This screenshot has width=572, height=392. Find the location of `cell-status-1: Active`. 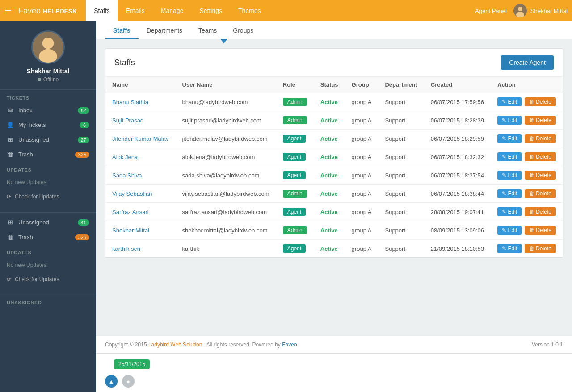

cell-status-1: Active is located at coordinates (329, 121).